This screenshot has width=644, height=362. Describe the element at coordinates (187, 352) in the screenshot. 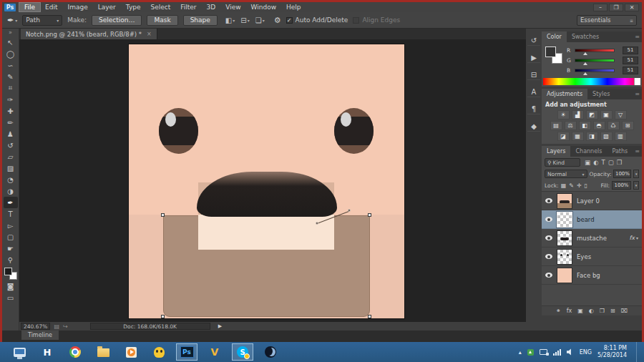

I see `taskbar-photoshop: Ps` at that location.